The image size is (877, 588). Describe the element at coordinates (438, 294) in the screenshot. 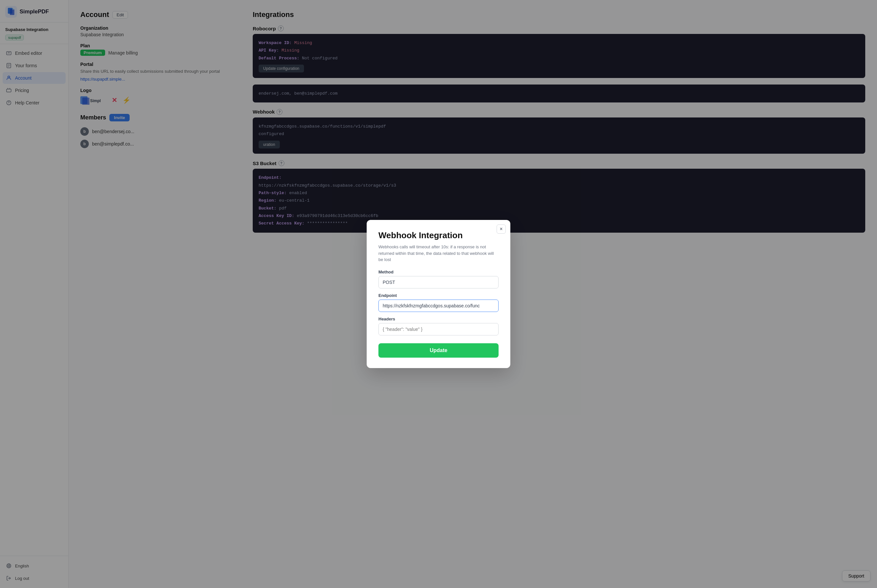

I see `webhook-modal: × Webhook Integration Webhooks calls wil…` at that location.